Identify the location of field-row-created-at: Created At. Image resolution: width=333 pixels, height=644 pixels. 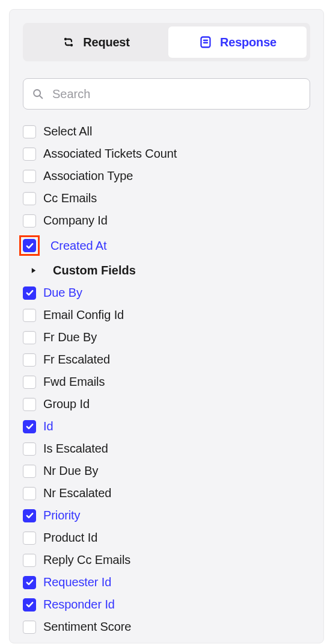
(166, 246).